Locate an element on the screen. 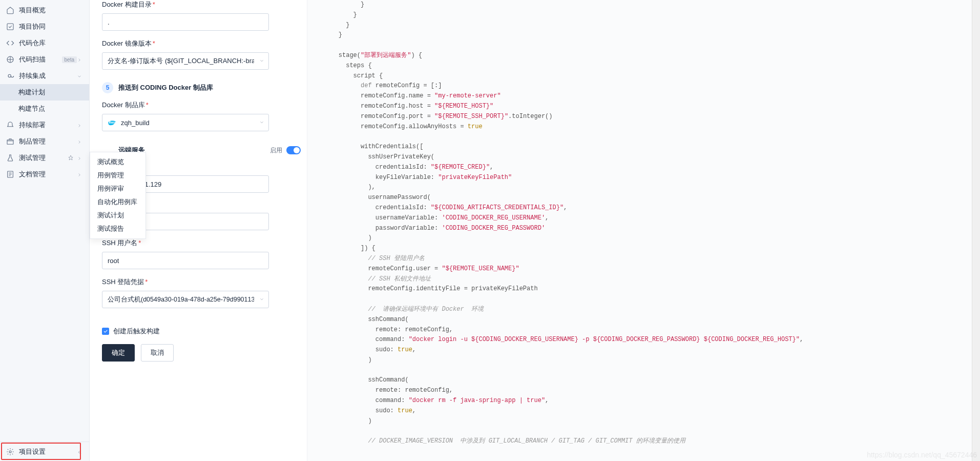 This screenshot has width=980, height=461. step-5-title: 推送到 CODING Docker 制品库 is located at coordinates (166, 88).